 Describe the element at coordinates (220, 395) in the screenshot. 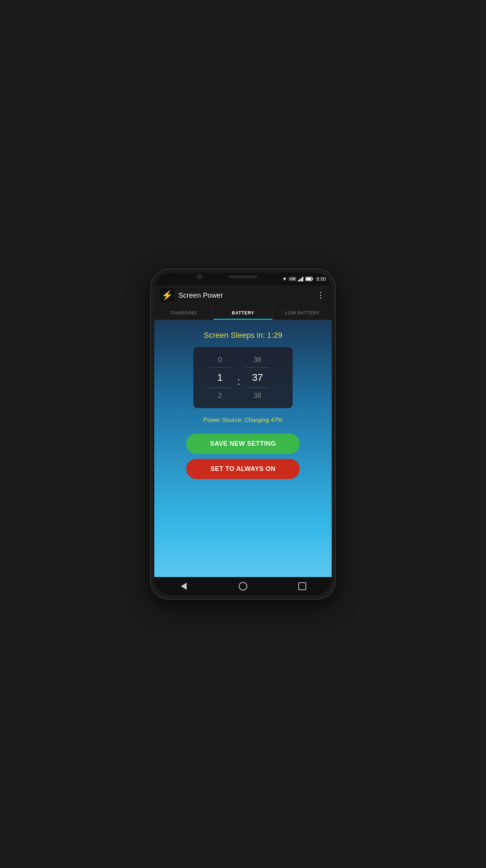

I see `minutes-below: 2` at that location.